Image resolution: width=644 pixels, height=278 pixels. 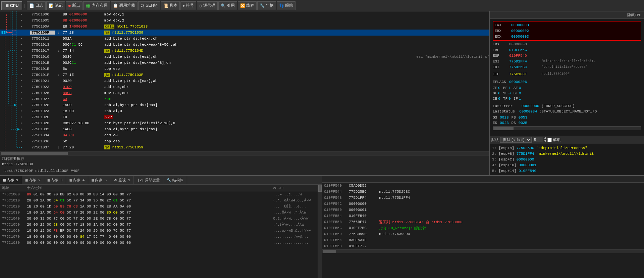 What do you see at coordinates (245, 39) in the screenshot?
I see `disasm-row: • 775C1011 002A add byte ptr ds:[edx],ch` at bounding box center [245, 39].